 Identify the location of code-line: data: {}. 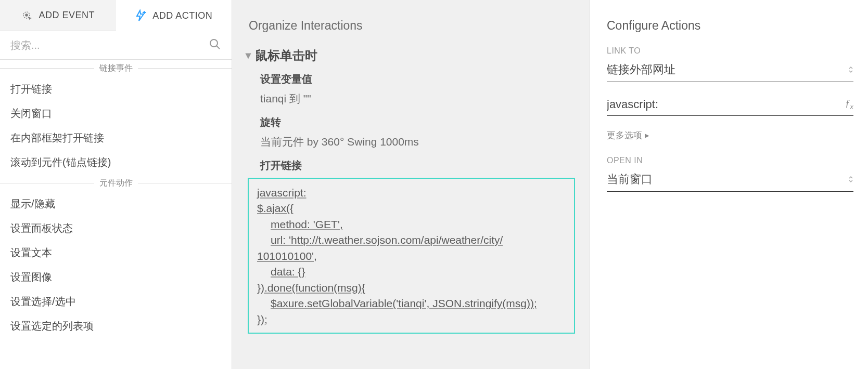
(288, 271).